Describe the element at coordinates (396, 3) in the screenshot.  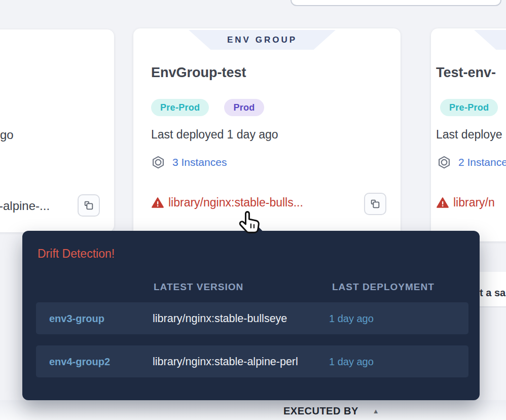
I see `search-bar` at that location.